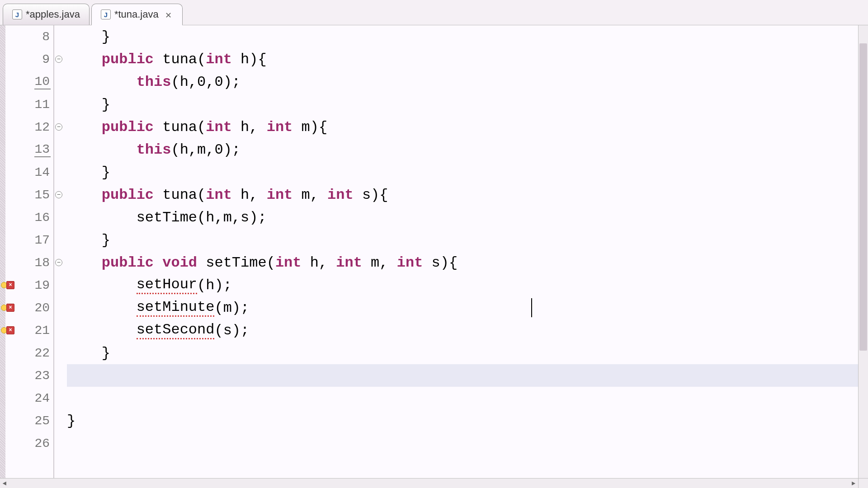  I want to click on gutter-row: 10, so click(27, 82).